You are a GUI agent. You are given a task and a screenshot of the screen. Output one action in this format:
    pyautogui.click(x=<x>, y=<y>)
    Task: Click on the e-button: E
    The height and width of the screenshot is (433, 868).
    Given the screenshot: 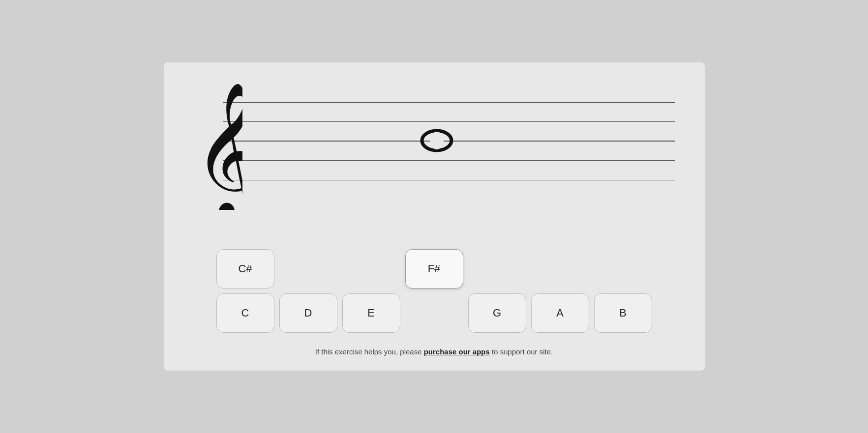 What is the action you would take?
    pyautogui.click(x=371, y=313)
    